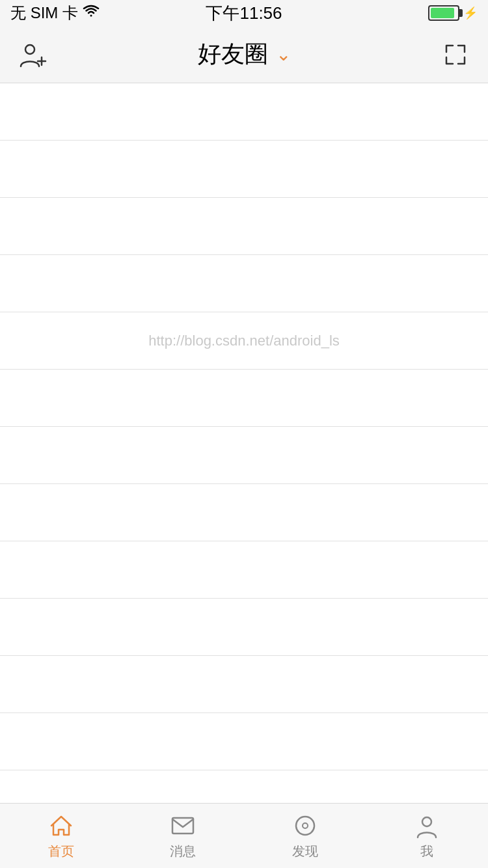 This screenshot has width=488, height=868. I want to click on wifi-icon, so click(91, 13).